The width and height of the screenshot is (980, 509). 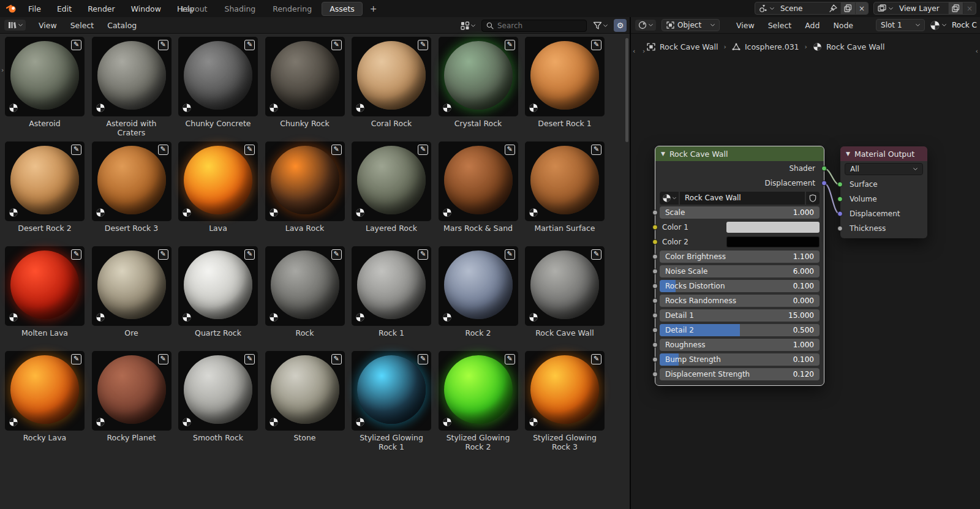 What do you see at coordinates (565, 89) in the screenshot?
I see `asset-tile: ✎ Desert Rock 1` at bounding box center [565, 89].